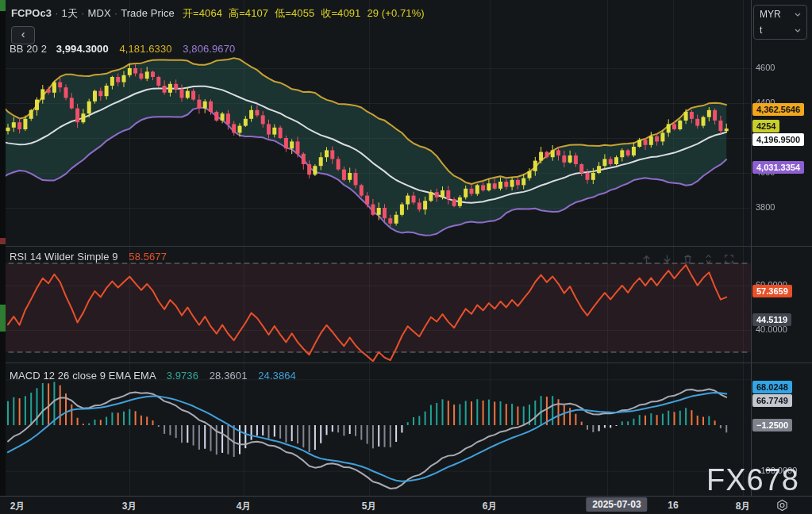 Image resolution: width=812 pixels, height=514 pixels. Describe the element at coordinates (772, 320) in the screenshot. I see `price-label-chip: 44.5119` at that location.